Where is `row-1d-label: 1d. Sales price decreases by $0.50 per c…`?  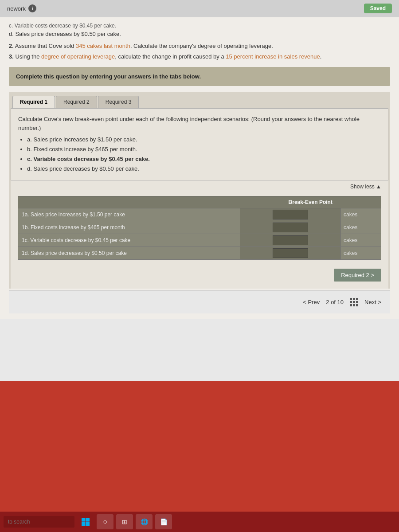 row-1d-label: 1d. Sales price decreases by $0.50 per c… is located at coordinates (129, 254).